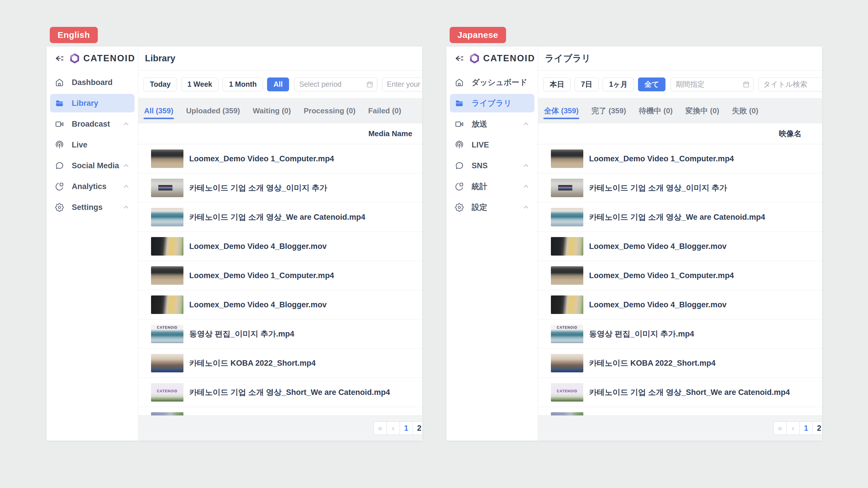 The image size is (868, 488). I want to click on language-badge-english: English, so click(74, 35).